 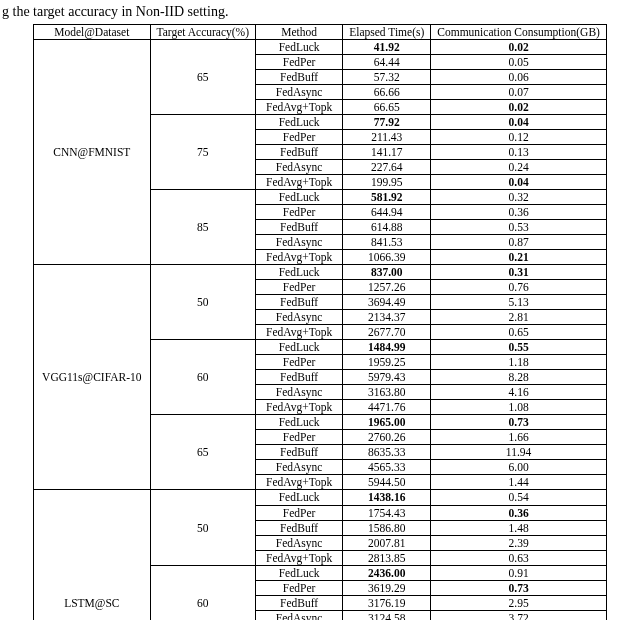 What do you see at coordinates (387, 572) in the screenshot?
I see `elapsed-cell: 2436.00` at bounding box center [387, 572].